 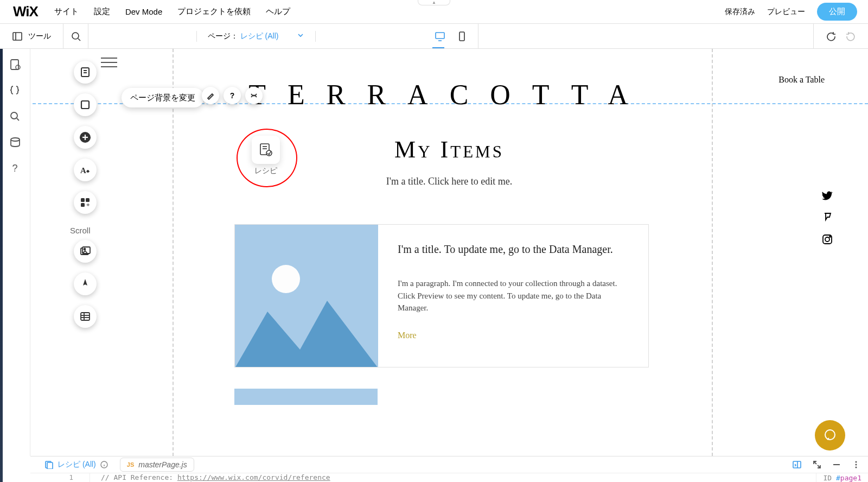 What do you see at coordinates (15, 91) in the screenshot?
I see `braces-icon` at bounding box center [15, 91].